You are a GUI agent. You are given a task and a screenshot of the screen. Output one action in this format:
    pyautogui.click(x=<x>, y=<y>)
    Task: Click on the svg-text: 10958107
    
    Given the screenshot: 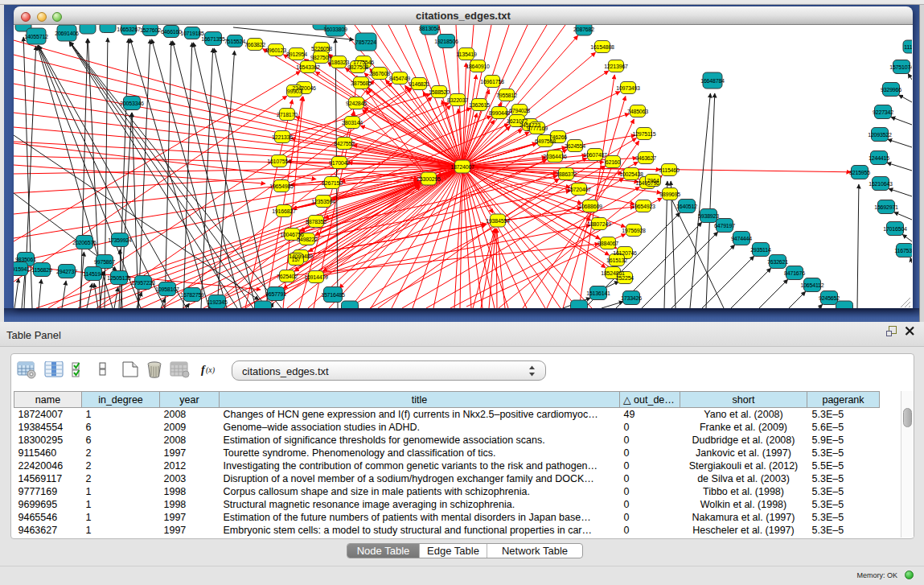 What is the action you would take?
    pyautogui.click(x=167, y=290)
    